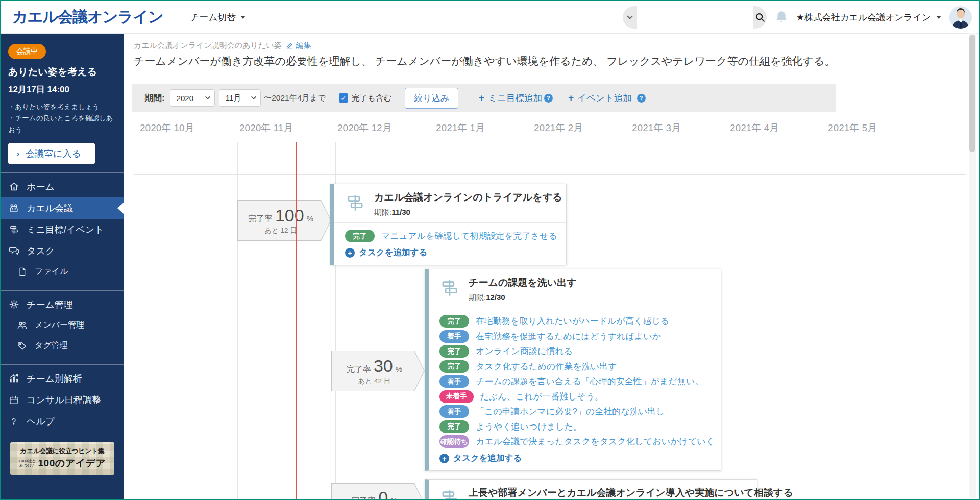 The height and width of the screenshot is (500, 980). Describe the element at coordinates (573, 370) in the screenshot. I see `goal-card: チームの課題を洗い出す 期限:12/30 完了在宅勤務を取り入れたいがハードルが…` at that location.